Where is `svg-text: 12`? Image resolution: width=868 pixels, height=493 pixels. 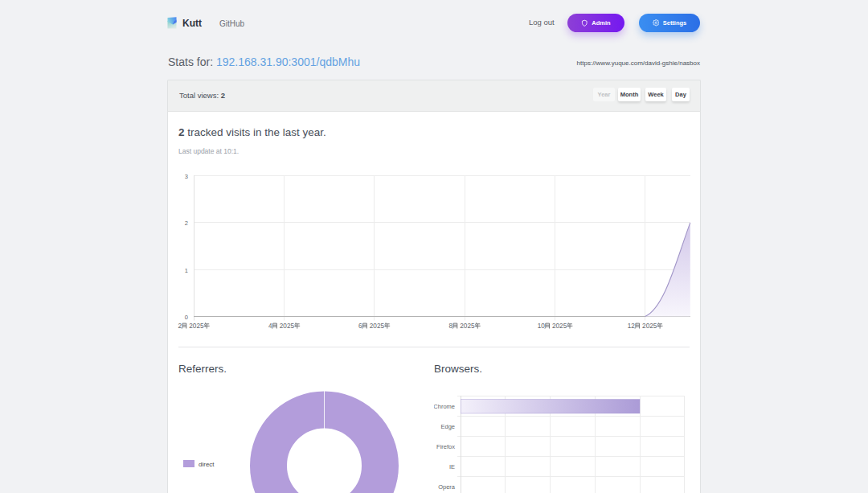
svg-text: 12 is located at coordinates (632, 327).